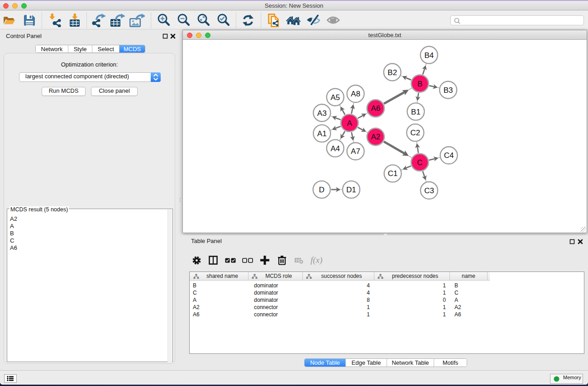 This screenshot has width=588, height=386. What do you see at coordinates (448, 91) in the screenshot?
I see `svg-text: B3` at bounding box center [448, 91].